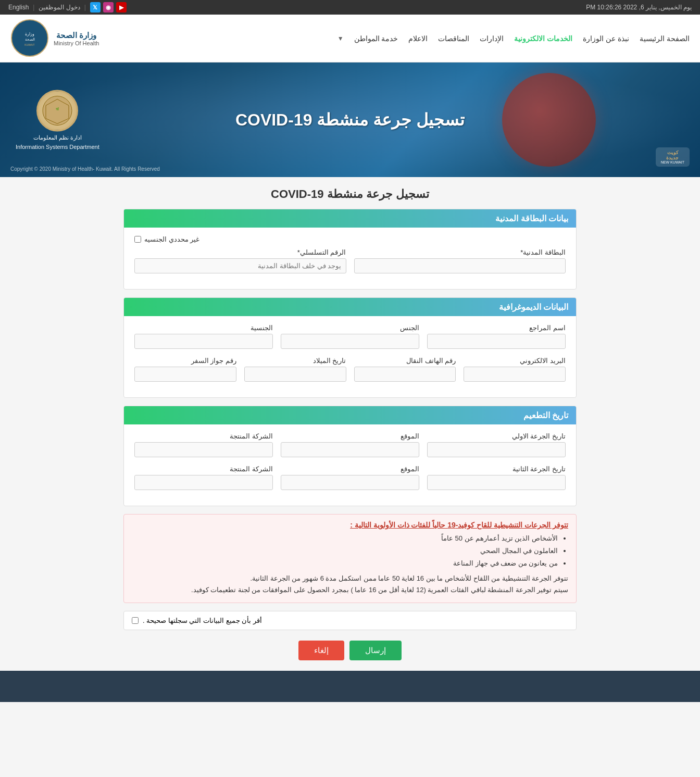  Describe the element at coordinates (185, 374) in the screenshot. I see `passport-input` at that location.